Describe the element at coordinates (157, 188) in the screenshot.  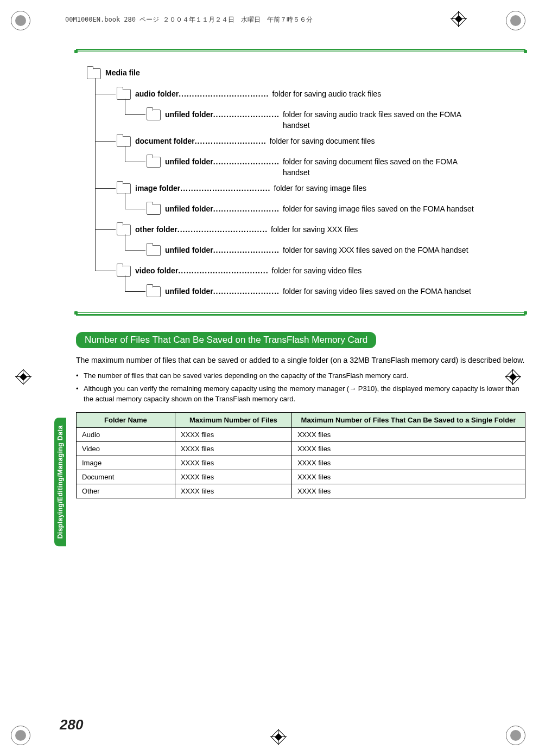
I see `folder-label: image folder` at that location.